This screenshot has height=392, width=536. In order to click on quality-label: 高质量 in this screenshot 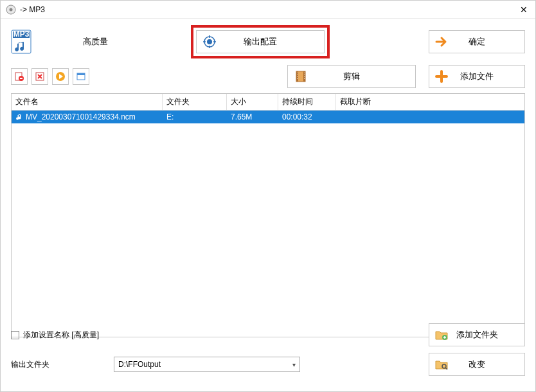, I will do `click(95, 42)`.